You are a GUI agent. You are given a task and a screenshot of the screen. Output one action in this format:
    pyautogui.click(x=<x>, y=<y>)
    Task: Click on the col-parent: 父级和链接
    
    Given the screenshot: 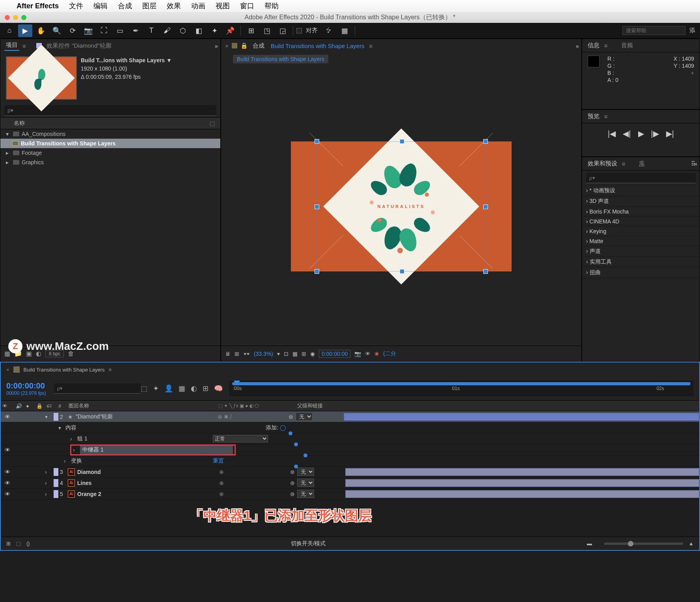 What is the action you would take?
    pyautogui.click(x=331, y=406)
    